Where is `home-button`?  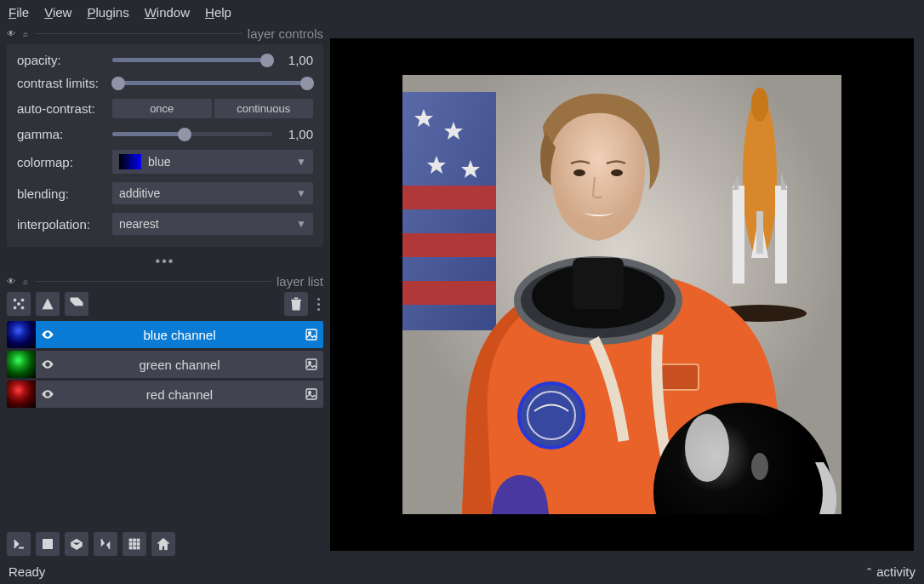
home-button is located at coordinates (163, 544).